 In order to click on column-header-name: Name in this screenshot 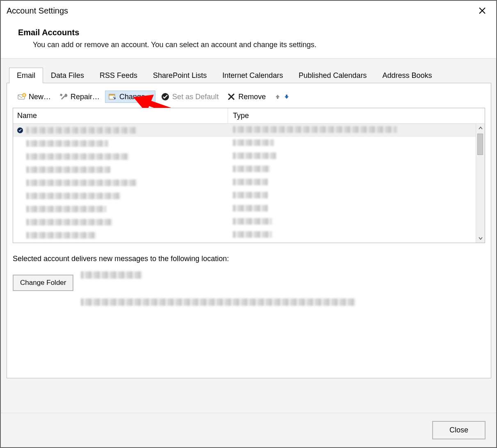, I will do `click(121, 116)`.